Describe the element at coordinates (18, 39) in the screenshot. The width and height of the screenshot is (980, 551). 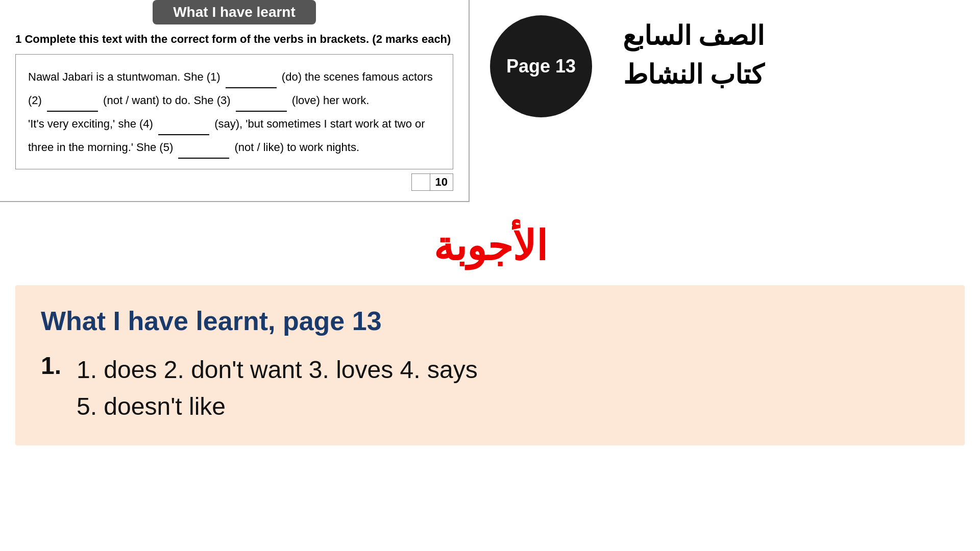
I see `instruction-number: 1` at that location.